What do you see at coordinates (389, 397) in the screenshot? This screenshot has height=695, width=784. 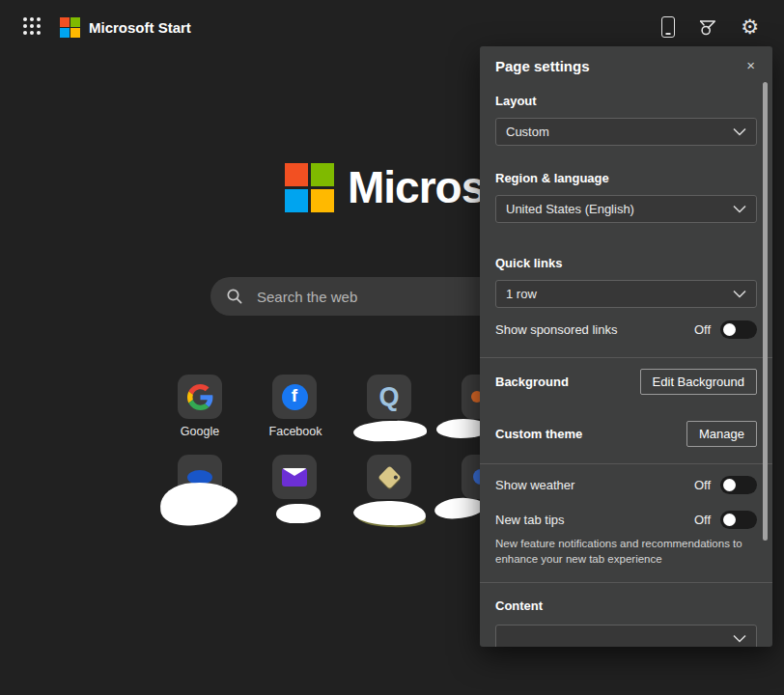 I see `quick-link-q-app: Q` at bounding box center [389, 397].